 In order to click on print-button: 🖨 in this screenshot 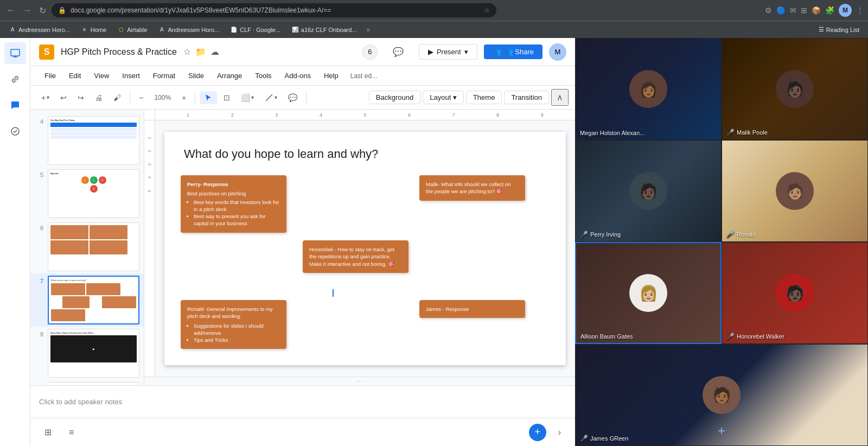, I will do `click(99, 98)`.